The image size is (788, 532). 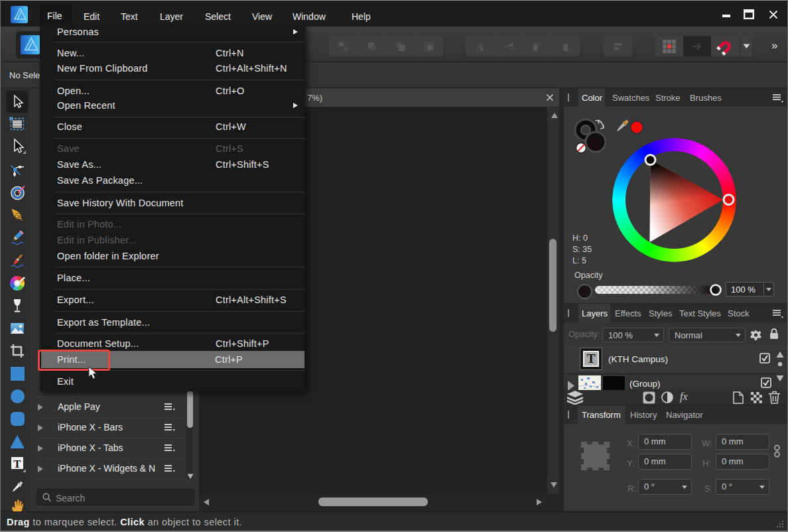 What do you see at coordinates (17, 464) in the screenshot?
I see `svg-text: T` at bounding box center [17, 464].